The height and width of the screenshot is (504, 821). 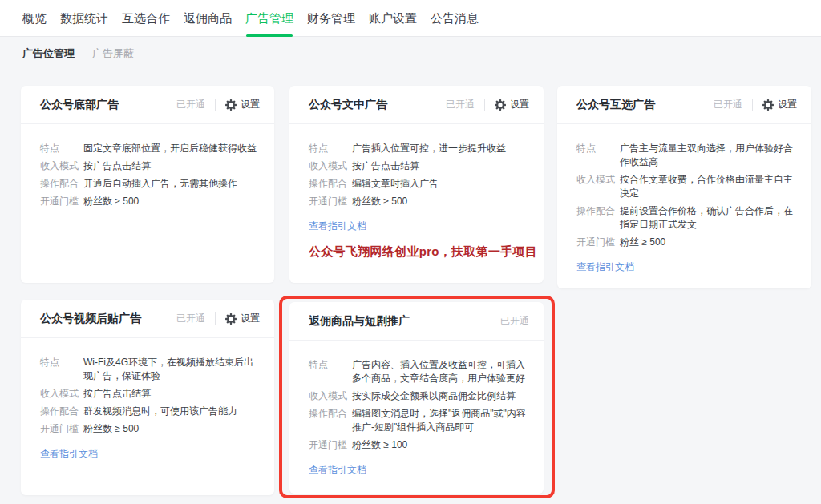 I want to click on card-body: 特点广告插入位置可控，进一步提升收益 收入模式按广告点击结算 操作配合编辑文章时…, so click(x=417, y=192).